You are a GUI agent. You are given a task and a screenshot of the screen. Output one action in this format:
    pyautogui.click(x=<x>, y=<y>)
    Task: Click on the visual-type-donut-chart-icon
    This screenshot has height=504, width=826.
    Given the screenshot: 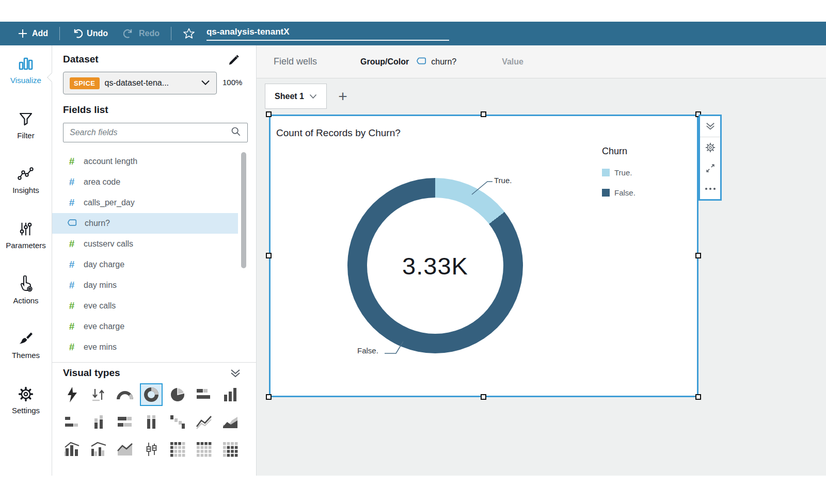 What is the action you would take?
    pyautogui.click(x=151, y=395)
    